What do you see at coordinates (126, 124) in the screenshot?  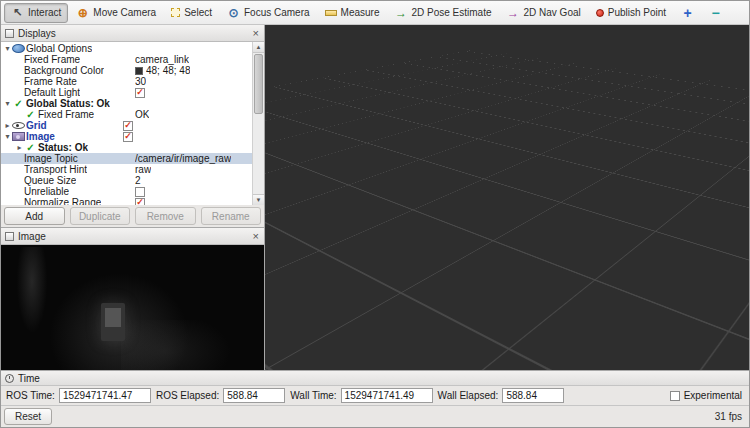 I see `displays-tree: ▾Global OptionsFixed Framecamera_linkBac…` at bounding box center [126, 124].